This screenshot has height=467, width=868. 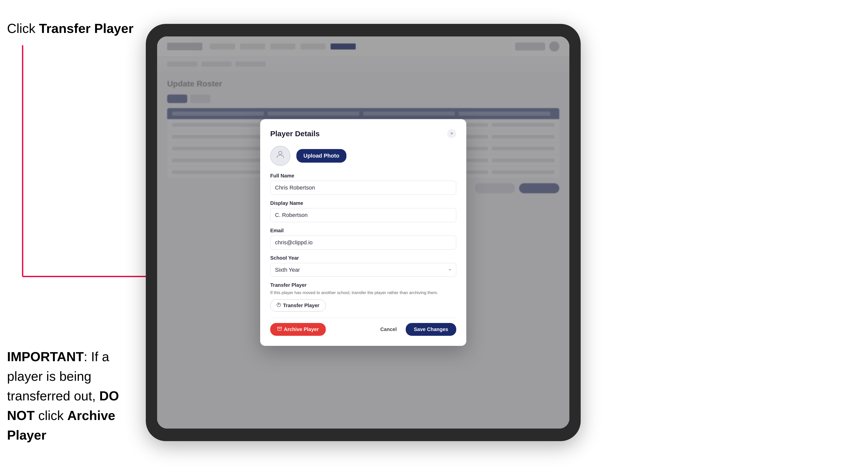 I want to click on instruction-top-bold: Transfer Player, so click(x=86, y=28).